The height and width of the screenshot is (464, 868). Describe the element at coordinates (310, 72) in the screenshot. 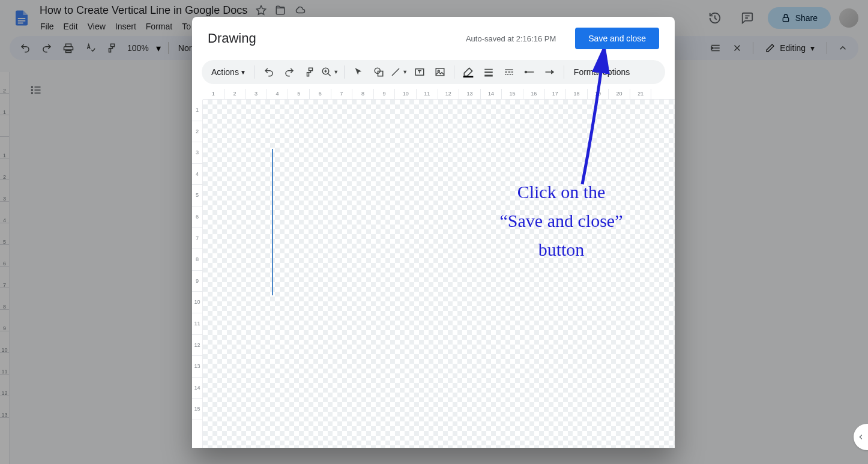

I see `paint-format-icon` at that location.